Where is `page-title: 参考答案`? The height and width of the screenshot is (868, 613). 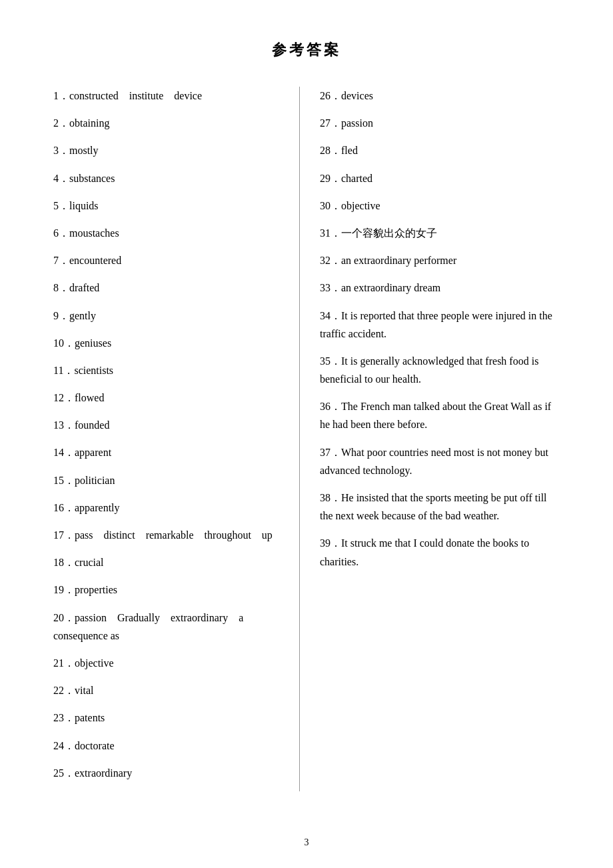 page-title: 参考答案 is located at coordinates (306, 50).